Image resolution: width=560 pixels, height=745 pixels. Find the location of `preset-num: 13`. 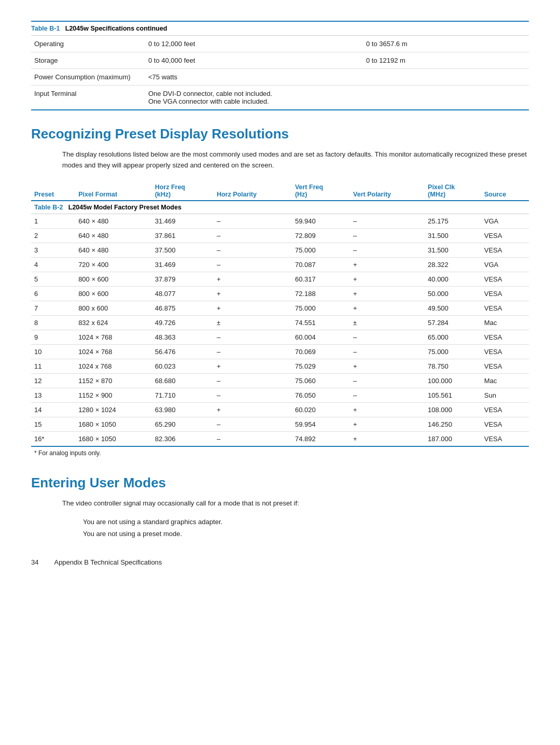

preset-num: 13 is located at coordinates (53, 395).